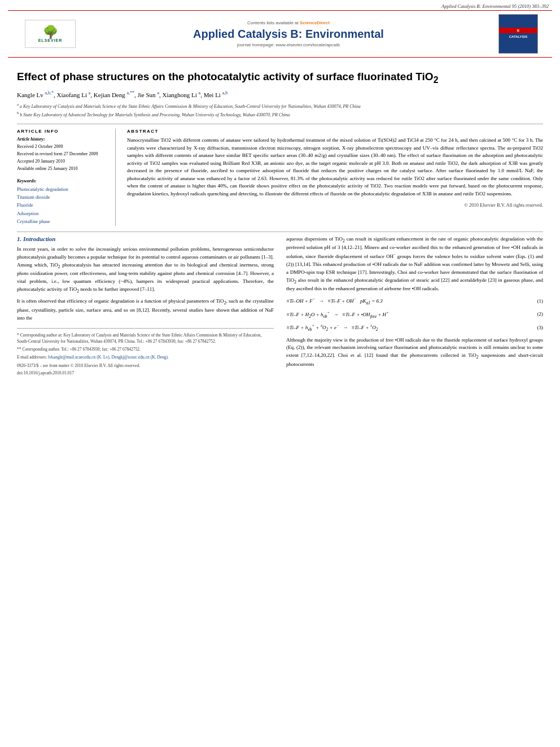  I want to click on eq2-number: (2), so click(536, 314).